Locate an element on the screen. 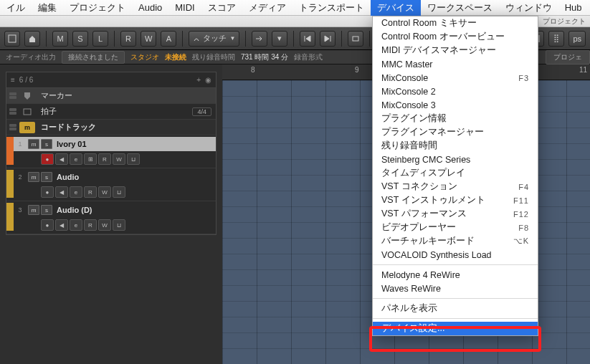 This screenshot has height=364, width=590. menu-audio: Audio is located at coordinates (151, 8).